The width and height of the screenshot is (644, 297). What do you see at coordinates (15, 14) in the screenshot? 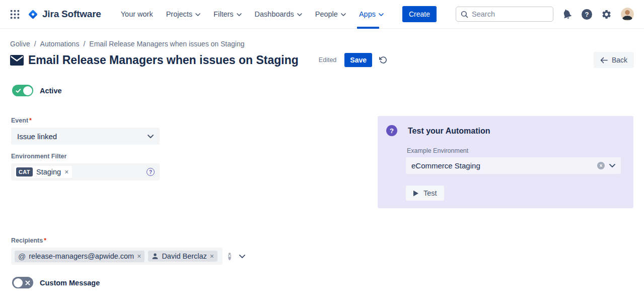
I see `app-switcher-icon` at bounding box center [15, 14].